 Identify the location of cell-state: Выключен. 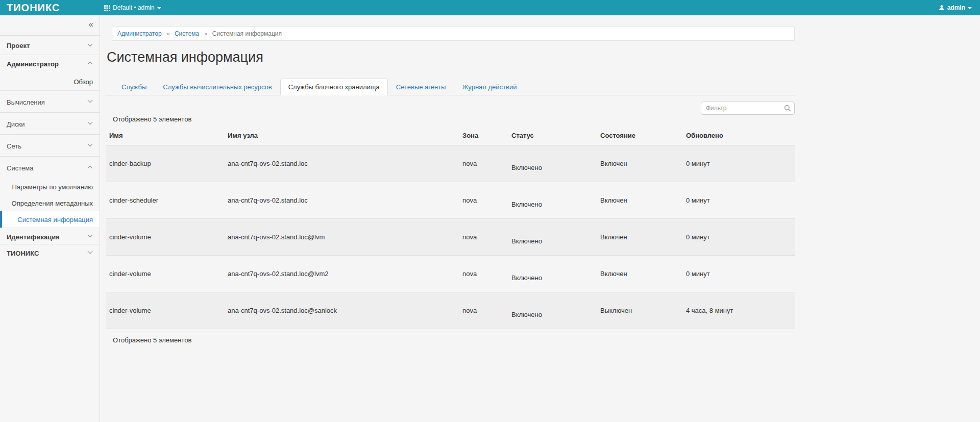
(640, 311).